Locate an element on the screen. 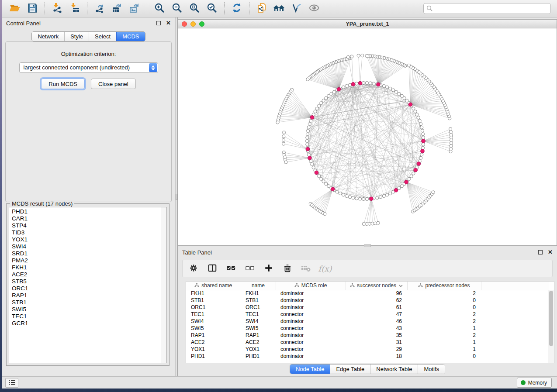 The image size is (557, 392). node-table: shared namenameMCDS rolesuccessor nodesp… is located at coordinates (370, 322).